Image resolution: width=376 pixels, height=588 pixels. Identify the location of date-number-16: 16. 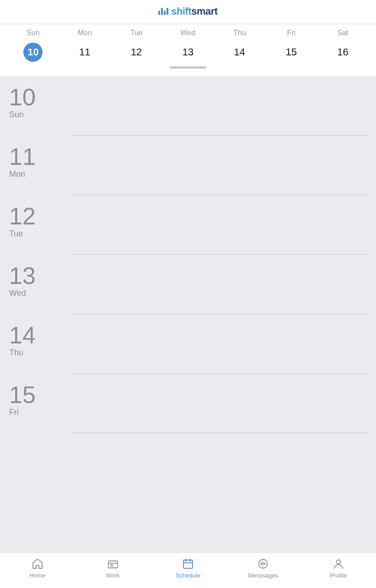
(343, 52).